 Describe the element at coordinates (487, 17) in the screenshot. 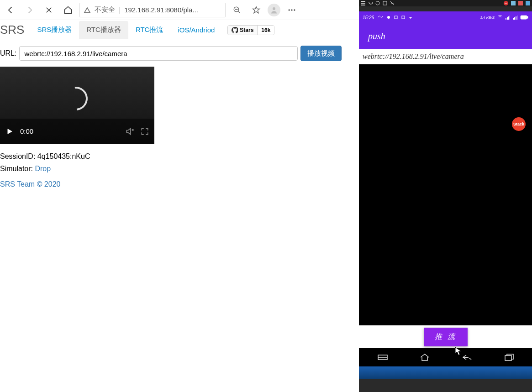

I see `phone-speed: 1.4 KB/S` at that location.